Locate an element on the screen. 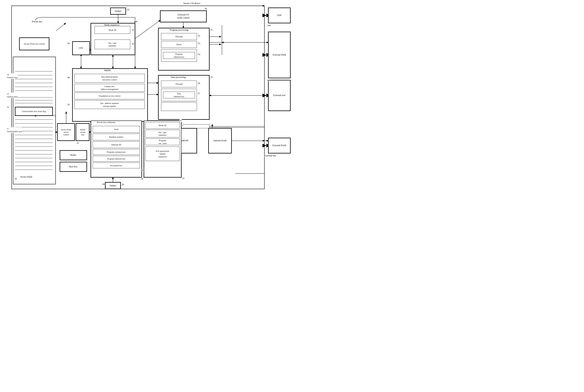  delay-box: Delay is located at coordinates (179, 44).